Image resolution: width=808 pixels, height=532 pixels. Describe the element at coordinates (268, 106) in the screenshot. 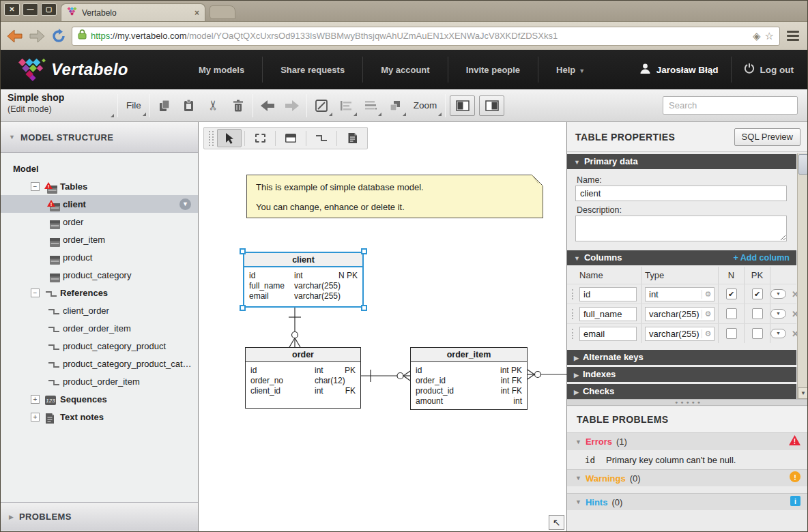

I see `undo-button` at that location.